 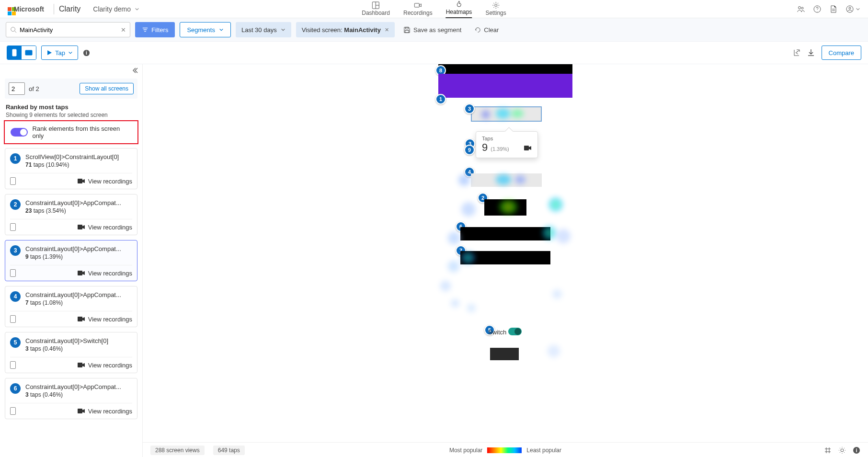 What do you see at coordinates (14, 53) in the screenshot?
I see `portrait-icon` at bounding box center [14, 53].